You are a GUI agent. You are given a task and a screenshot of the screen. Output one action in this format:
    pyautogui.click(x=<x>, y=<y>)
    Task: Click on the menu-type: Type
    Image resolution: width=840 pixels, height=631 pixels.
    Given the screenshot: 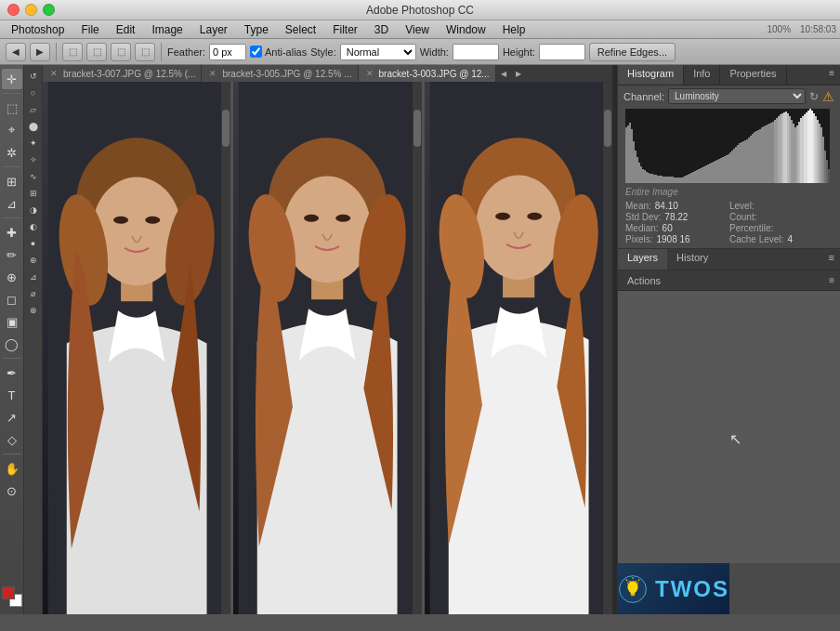 What is the action you would take?
    pyautogui.click(x=256, y=30)
    